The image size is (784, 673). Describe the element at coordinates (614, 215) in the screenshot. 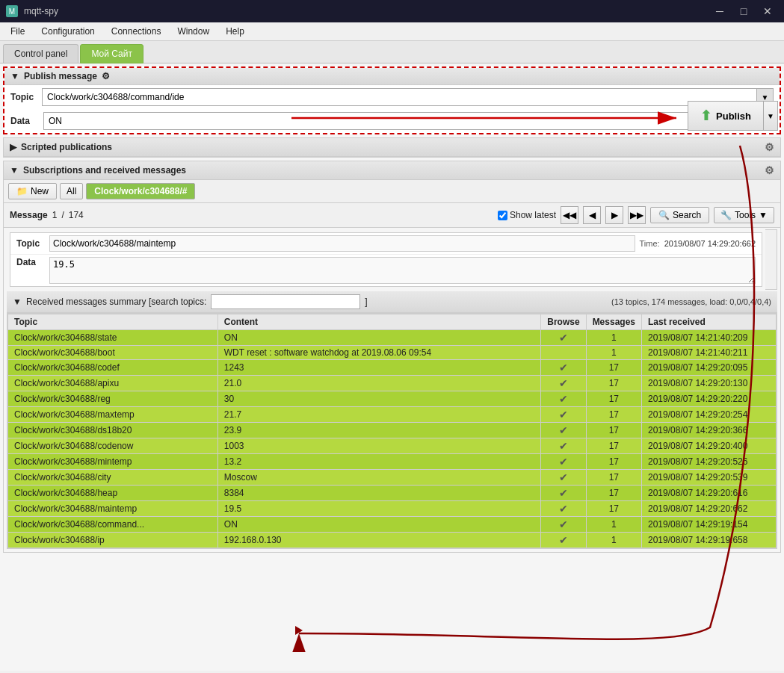

I see `nav-next-button: ▶` at that location.